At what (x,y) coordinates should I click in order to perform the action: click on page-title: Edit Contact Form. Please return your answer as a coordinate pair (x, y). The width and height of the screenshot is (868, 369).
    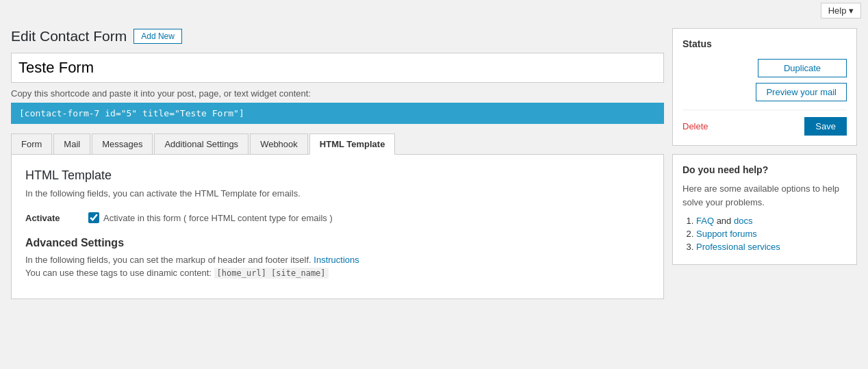
    Looking at the image, I should click on (68, 36).